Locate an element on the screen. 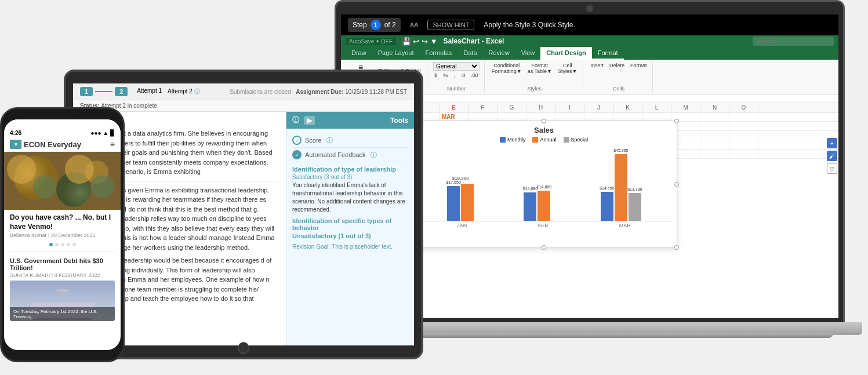  col-j: J is located at coordinates (599, 108).